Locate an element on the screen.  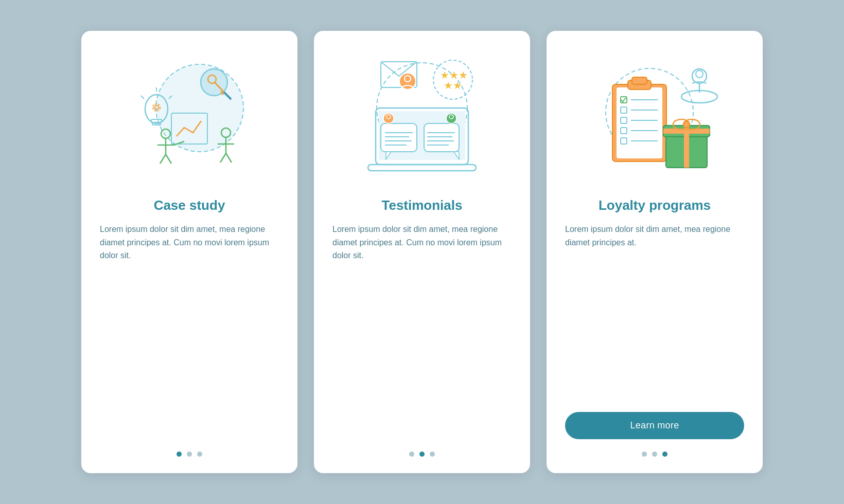
case-study-title: Case study is located at coordinates (189, 206).